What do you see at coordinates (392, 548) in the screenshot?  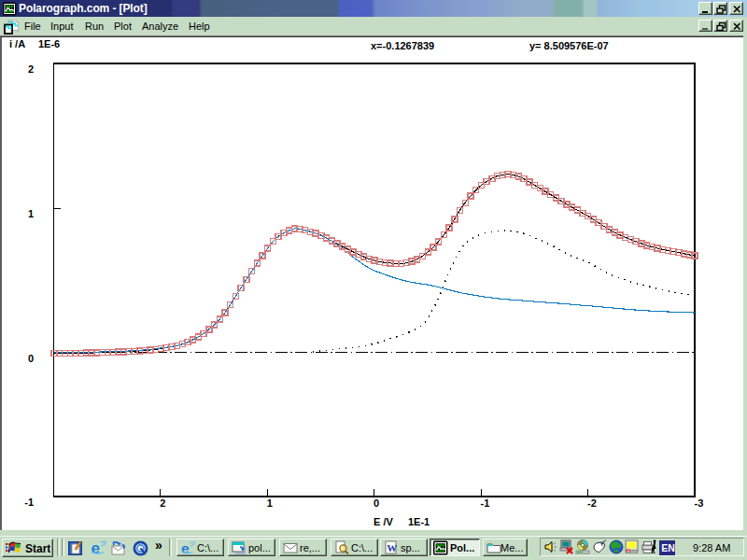 I see `svg-text: W` at bounding box center [392, 548].